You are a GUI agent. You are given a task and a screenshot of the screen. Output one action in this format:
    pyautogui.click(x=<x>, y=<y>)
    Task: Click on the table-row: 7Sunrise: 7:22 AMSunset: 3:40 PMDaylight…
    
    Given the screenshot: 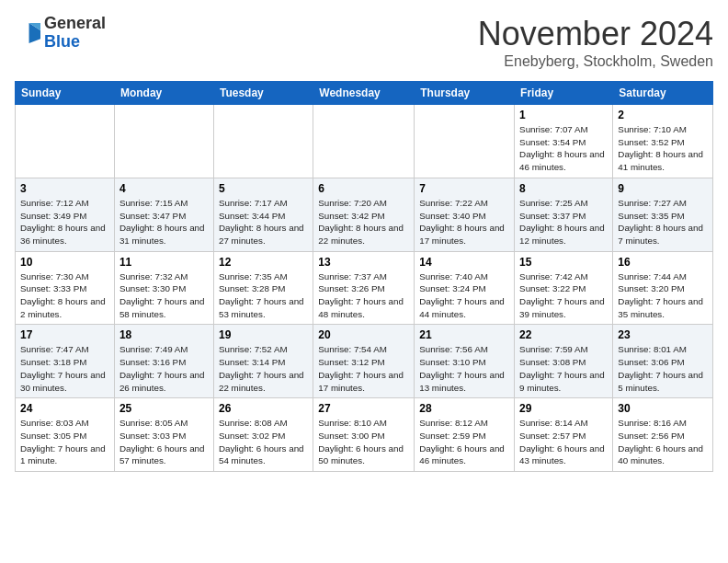 What is the action you would take?
    pyautogui.click(x=465, y=214)
    